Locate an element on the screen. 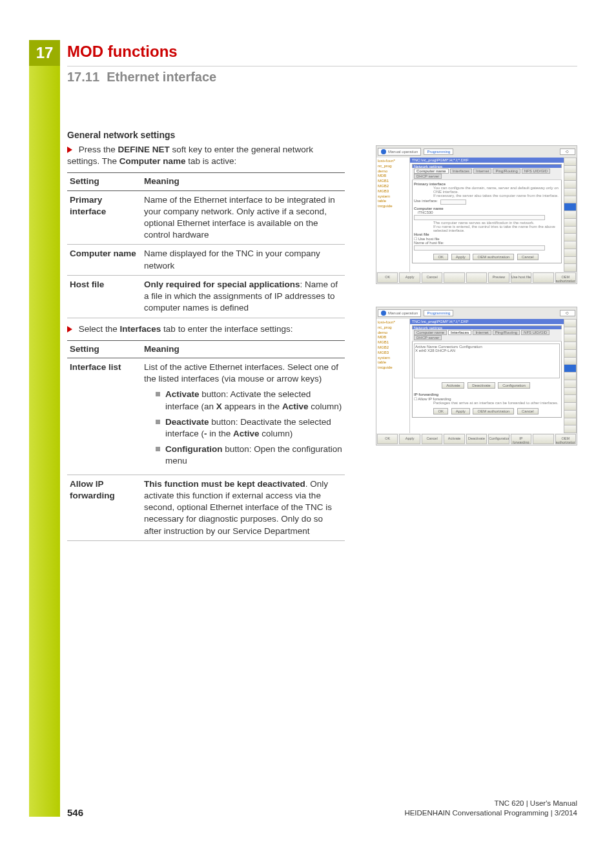 This screenshot has height=849, width=616. triangle-icon is located at coordinates (70, 329).